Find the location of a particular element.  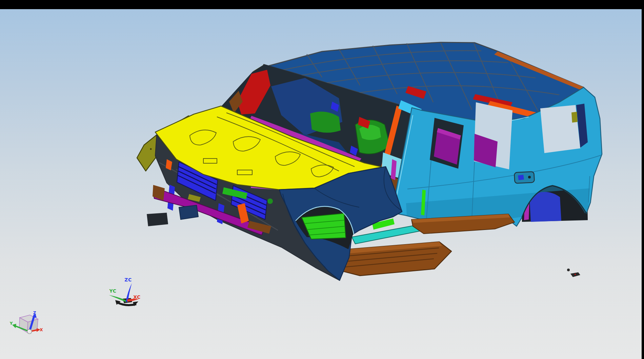

third-window is located at coordinates (493, 136).